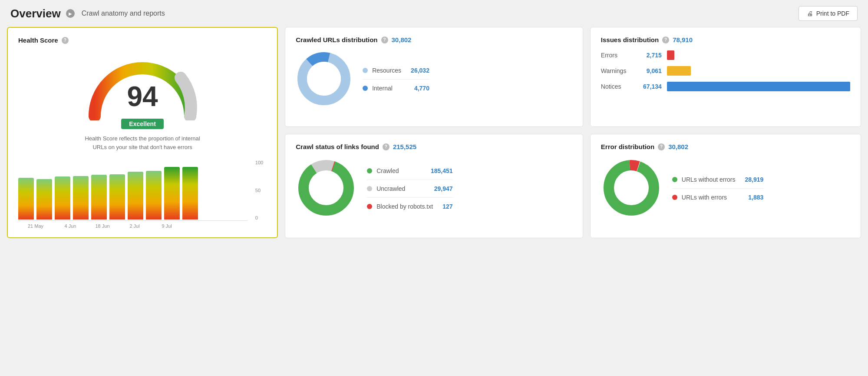  What do you see at coordinates (434, 79) in the screenshot?
I see `crawled-urls-donut-section: Resources 26,032 Internal 4,770` at bounding box center [434, 79].